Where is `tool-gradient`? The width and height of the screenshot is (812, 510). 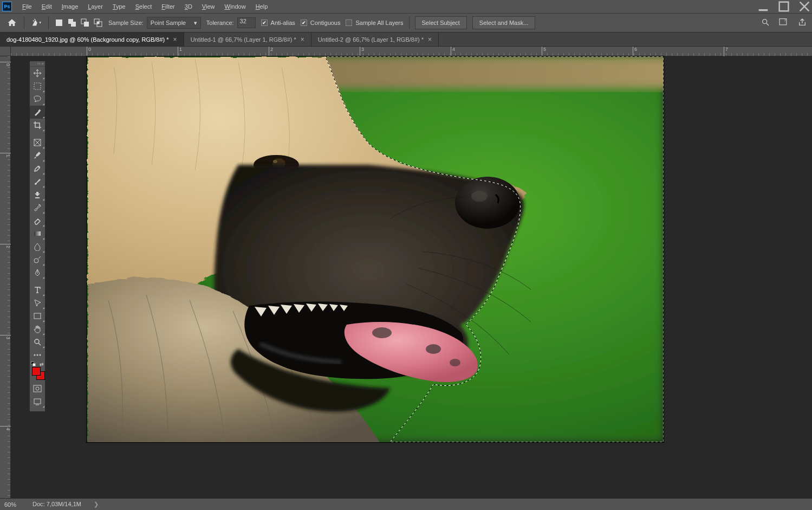 tool-gradient is located at coordinates (37, 234).